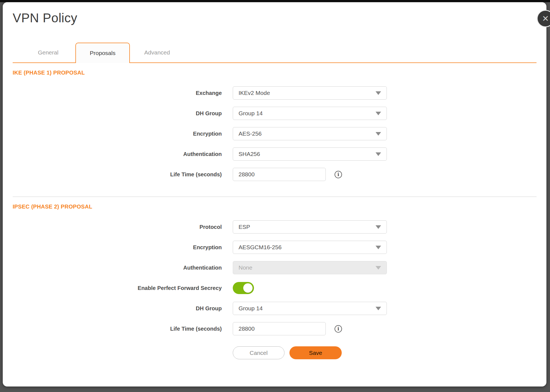 Image resolution: width=550 pixels, height=392 pixels. What do you see at coordinates (157, 53) in the screenshot?
I see `tab-advanced: Advanced` at bounding box center [157, 53].